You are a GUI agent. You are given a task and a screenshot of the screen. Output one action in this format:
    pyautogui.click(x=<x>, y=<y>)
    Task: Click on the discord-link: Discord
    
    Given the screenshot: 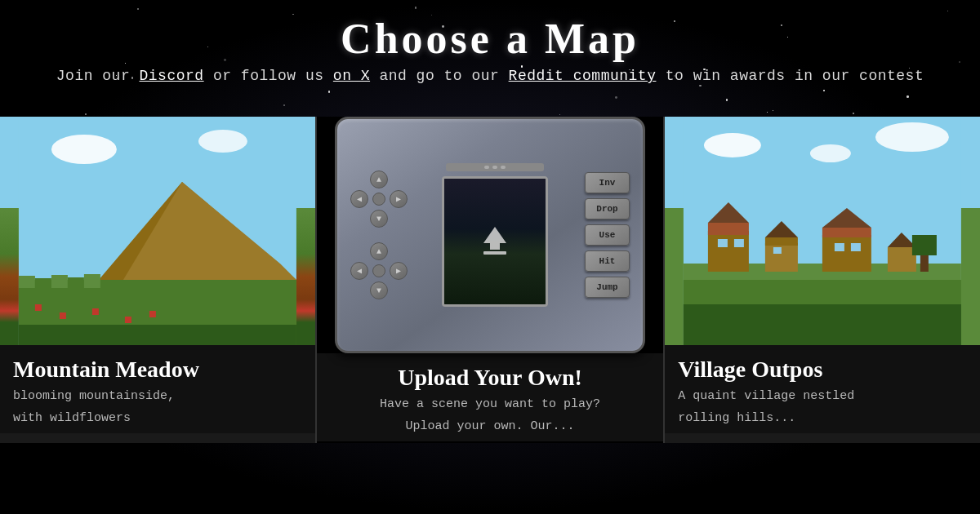 What is the action you would take?
    pyautogui.click(x=172, y=76)
    